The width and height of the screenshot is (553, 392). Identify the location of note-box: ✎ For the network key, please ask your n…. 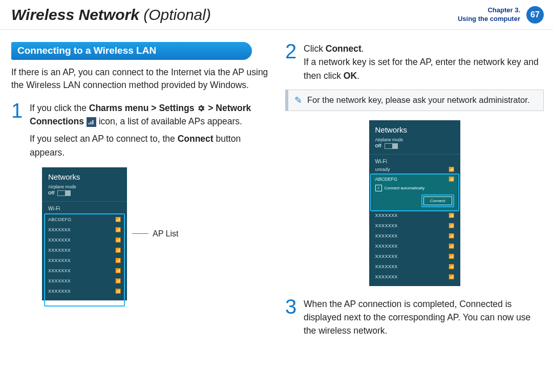
(415, 100).